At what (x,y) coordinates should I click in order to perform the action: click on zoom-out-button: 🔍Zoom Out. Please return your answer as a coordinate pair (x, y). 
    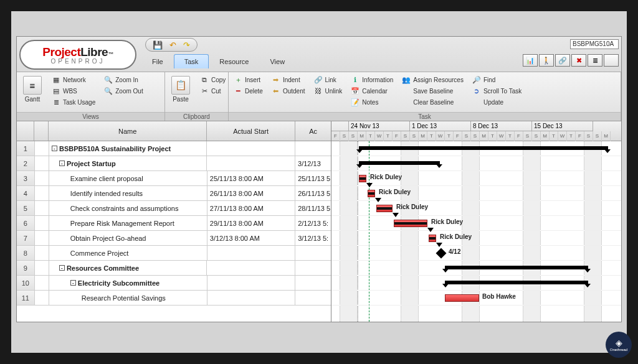
    Looking at the image, I should click on (123, 91).